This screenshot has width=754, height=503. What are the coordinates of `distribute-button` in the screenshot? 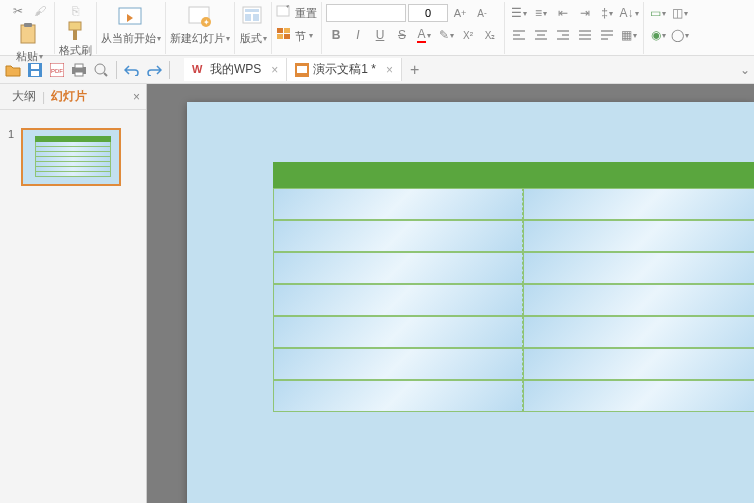 It's located at (607, 35).